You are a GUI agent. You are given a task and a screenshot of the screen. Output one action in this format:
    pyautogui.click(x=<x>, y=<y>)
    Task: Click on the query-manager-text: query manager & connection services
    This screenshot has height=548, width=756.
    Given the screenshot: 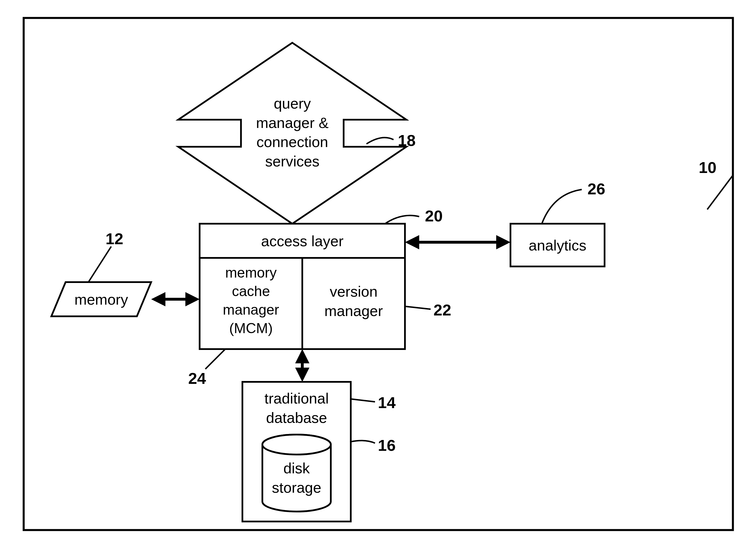 What is the action you would take?
    pyautogui.click(x=292, y=133)
    